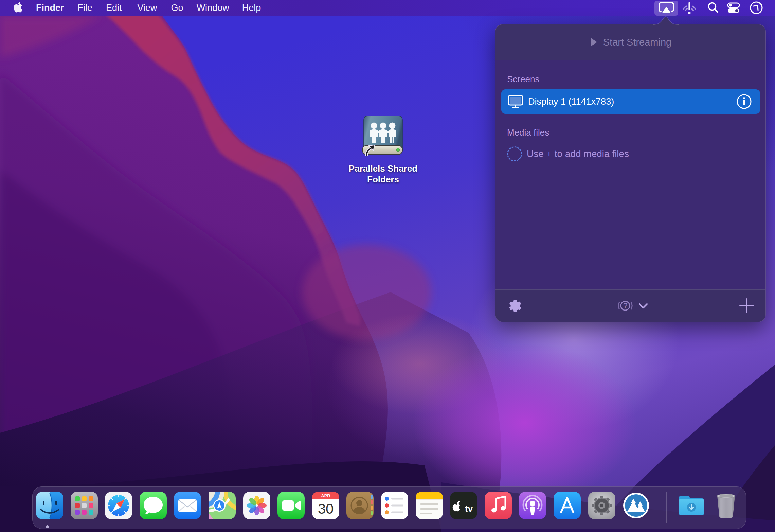 The width and height of the screenshot is (775, 532). I want to click on svg-text: APR, so click(326, 496).